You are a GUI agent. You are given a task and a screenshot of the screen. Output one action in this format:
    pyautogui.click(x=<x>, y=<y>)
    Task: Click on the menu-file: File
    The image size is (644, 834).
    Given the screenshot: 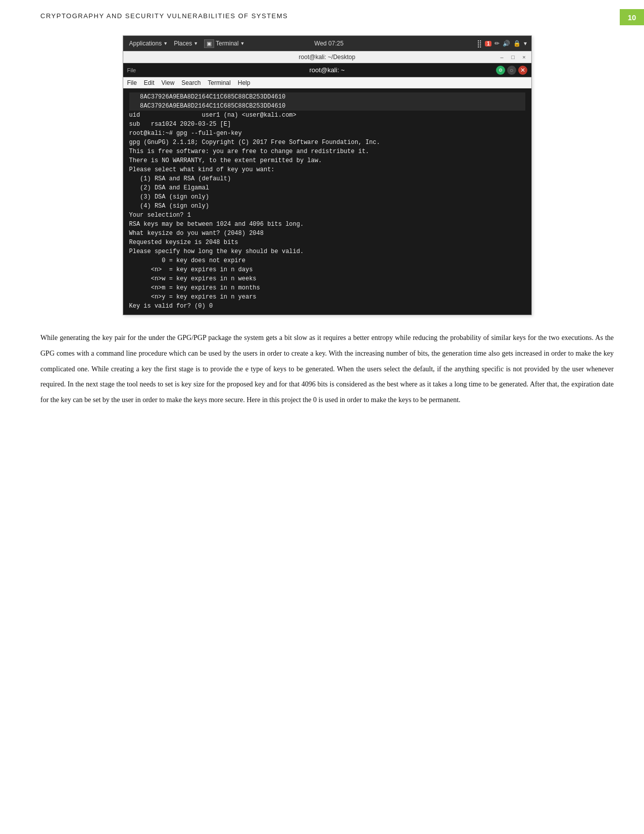 What is the action you would take?
    pyautogui.click(x=132, y=83)
    